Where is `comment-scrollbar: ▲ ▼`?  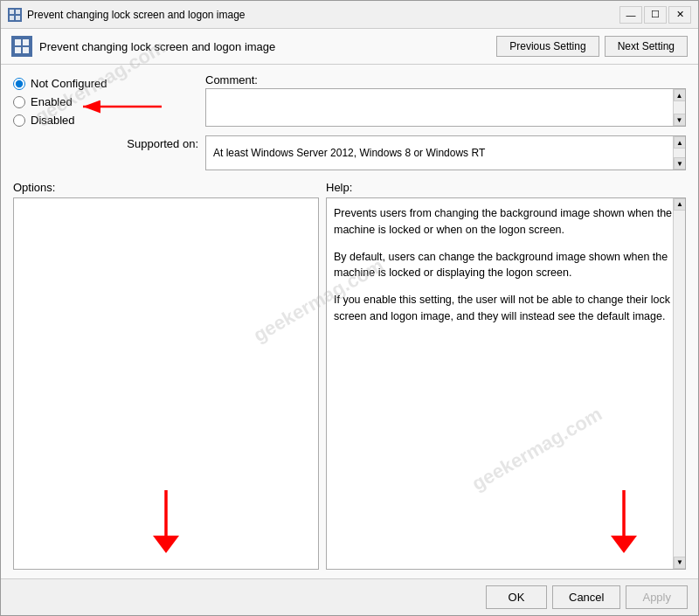 comment-scrollbar: ▲ ▼ is located at coordinates (679, 107).